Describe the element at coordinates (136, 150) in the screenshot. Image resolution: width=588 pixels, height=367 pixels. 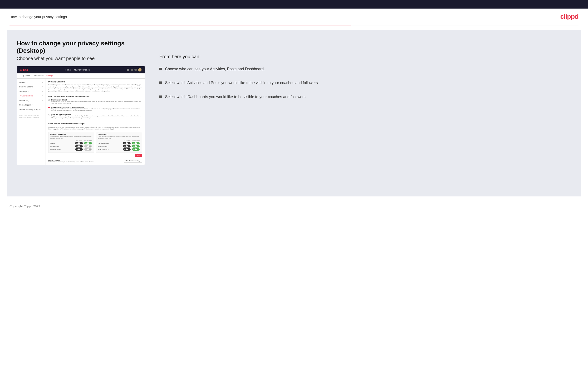
I see `wwon-followers-toggle: ON` at that location.